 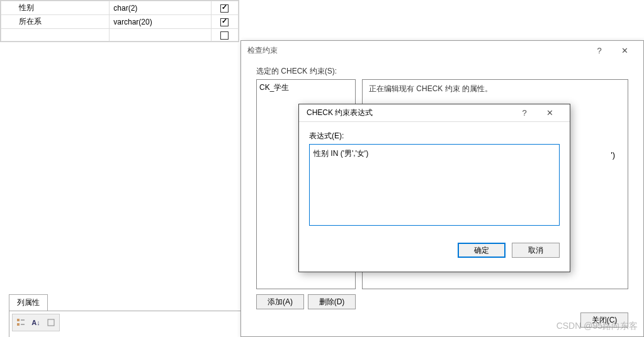 I want to click on selected-constraints-label: 选定的 CHECK 约束(S):, so click(x=442, y=72).